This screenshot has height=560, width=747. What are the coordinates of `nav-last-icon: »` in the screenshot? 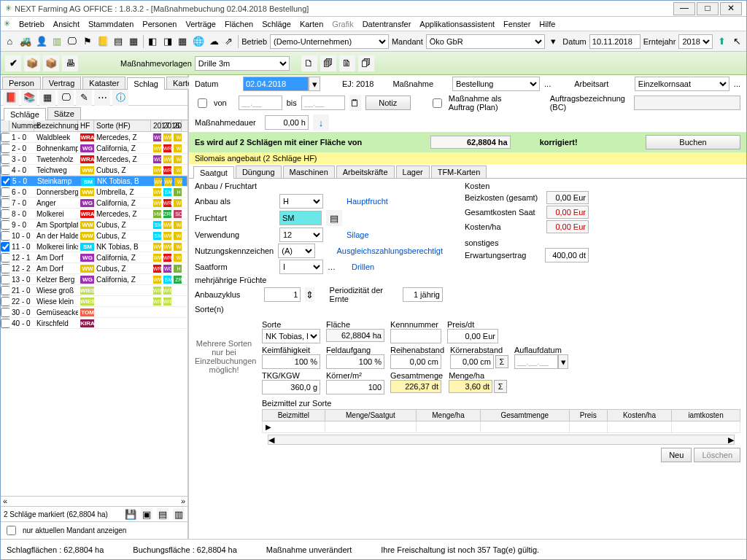 It's located at (183, 502).